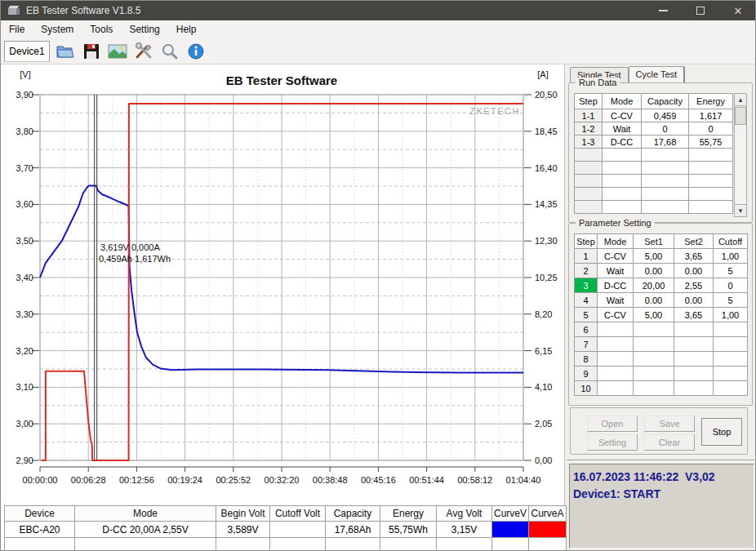  I want to click on save-button, so click(91, 51).